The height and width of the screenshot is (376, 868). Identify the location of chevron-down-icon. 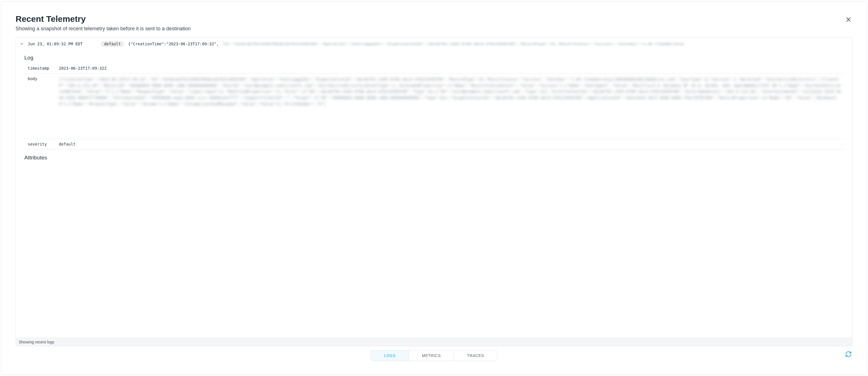
(22, 44).